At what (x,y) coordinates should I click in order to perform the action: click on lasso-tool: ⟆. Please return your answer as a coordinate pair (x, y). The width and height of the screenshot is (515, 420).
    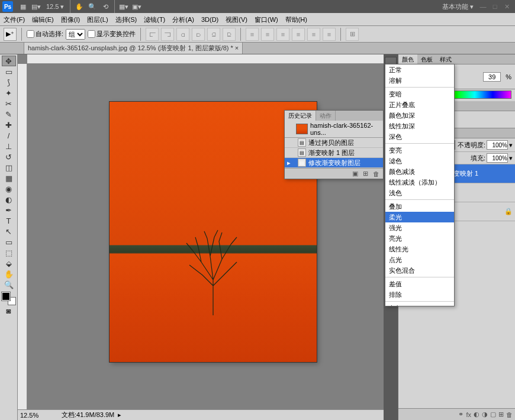
    Looking at the image, I should click on (9, 82).